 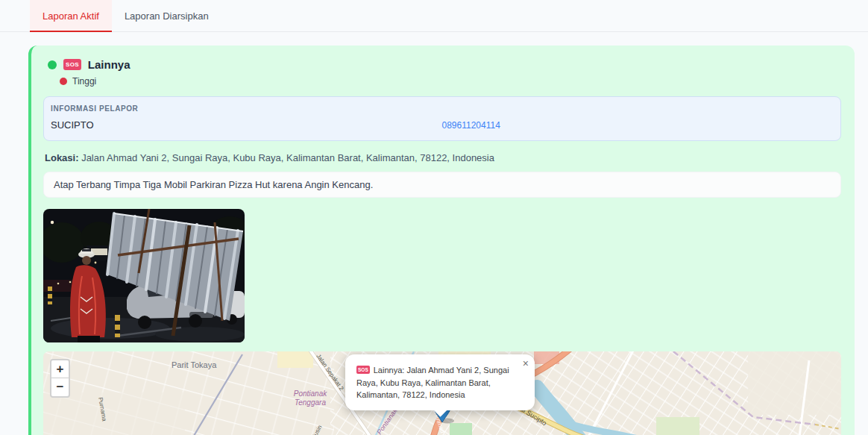 I want to click on priority-row: Tinggi, so click(x=450, y=81).